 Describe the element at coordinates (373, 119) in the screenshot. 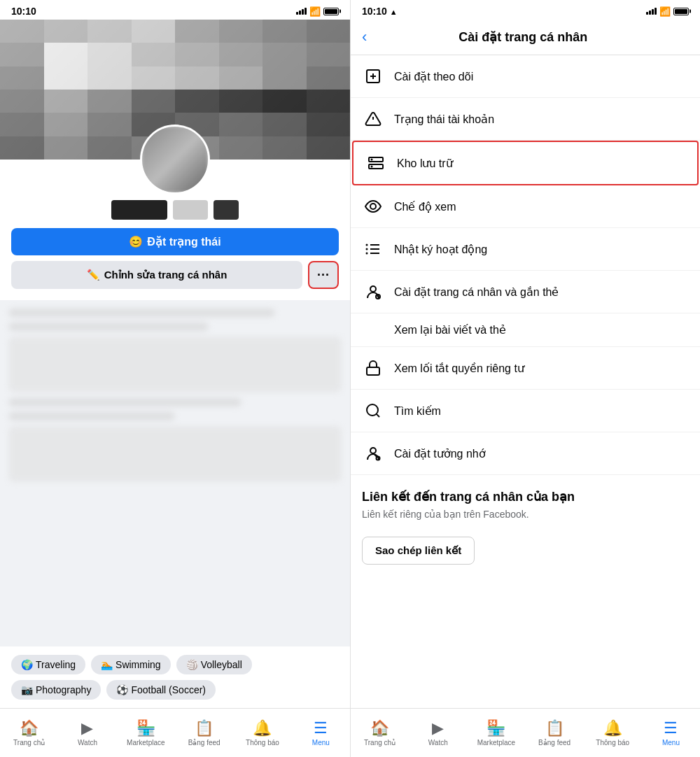

I see `account-status-icon` at that location.